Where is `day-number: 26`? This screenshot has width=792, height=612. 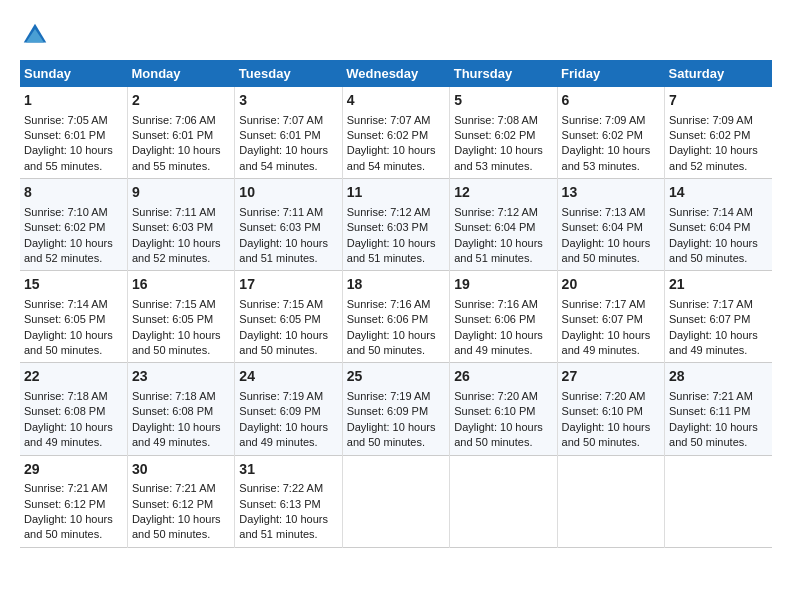
day-number: 26 is located at coordinates (503, 377).